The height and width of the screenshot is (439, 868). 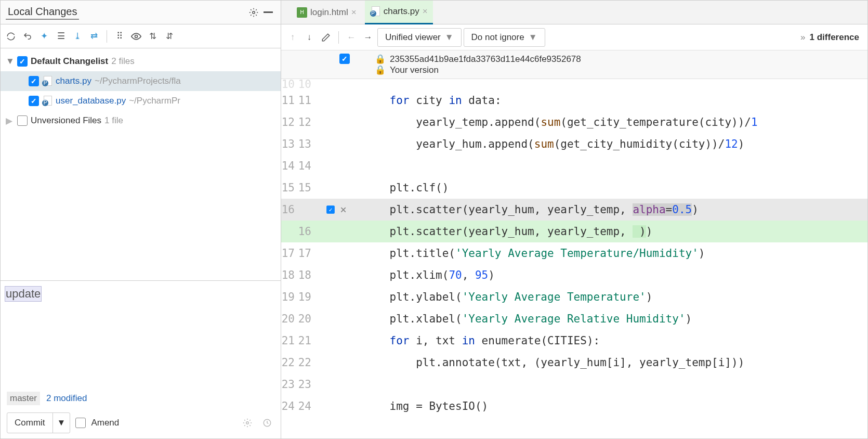 What do you see at coordinates (401, 11) in the screenshot?
I see `tab-label: charts.py` at bounding box center [401, 11].